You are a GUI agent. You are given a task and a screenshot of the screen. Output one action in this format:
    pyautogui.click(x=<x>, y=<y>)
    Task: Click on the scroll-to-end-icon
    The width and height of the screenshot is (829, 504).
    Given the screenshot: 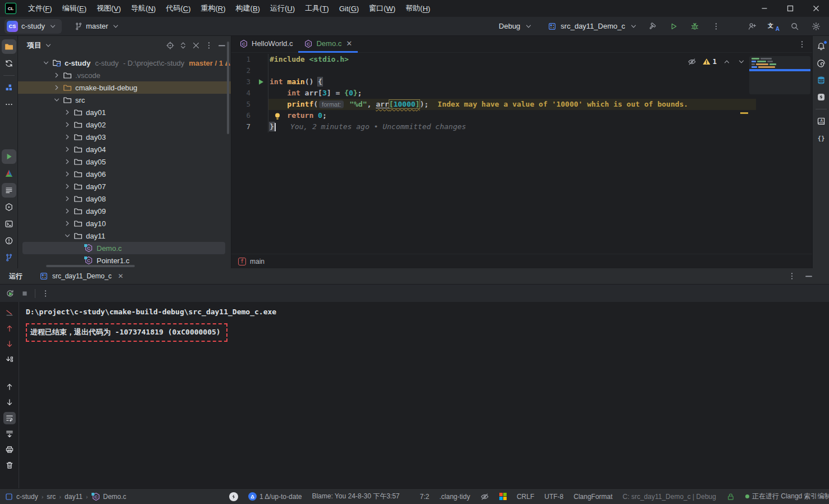 What is the action you would take?
    pyautogui.click(x=10, y=434)
    